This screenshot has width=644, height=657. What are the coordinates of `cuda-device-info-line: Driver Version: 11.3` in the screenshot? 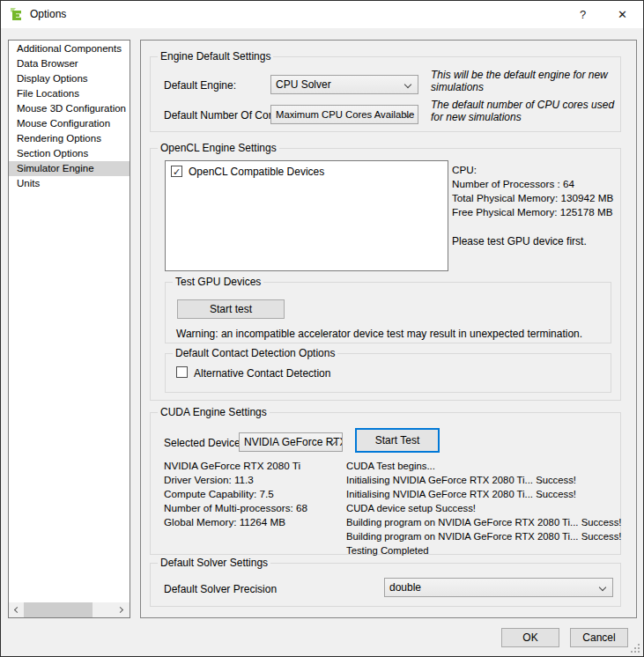 It's located at (236, 480).